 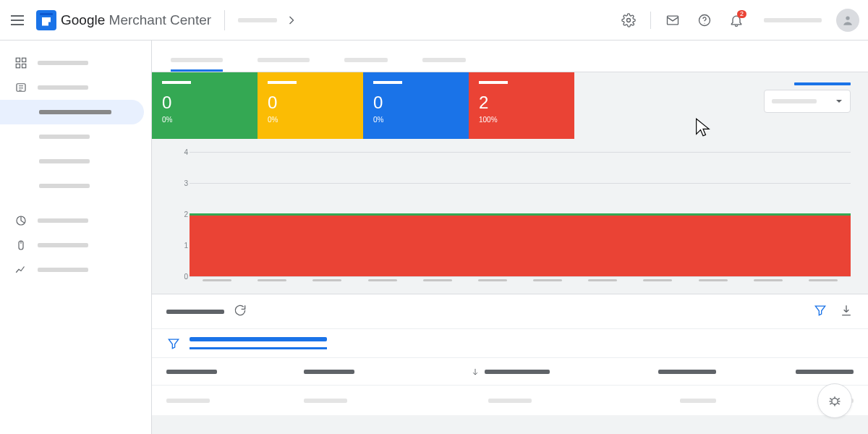 What do you see at coordinates (736, 20) in the screenshot?
I see `notifications-button: 2` at bounding box center [736, 20].